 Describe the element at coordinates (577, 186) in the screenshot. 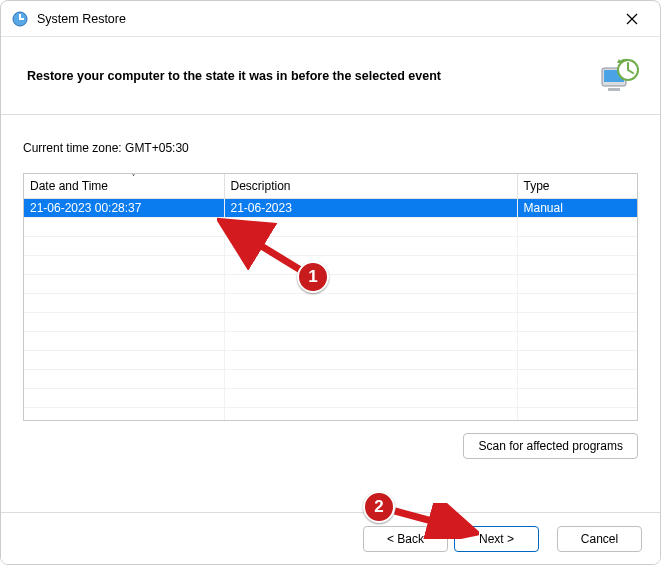

I see `col-header-type: Type` at that location.